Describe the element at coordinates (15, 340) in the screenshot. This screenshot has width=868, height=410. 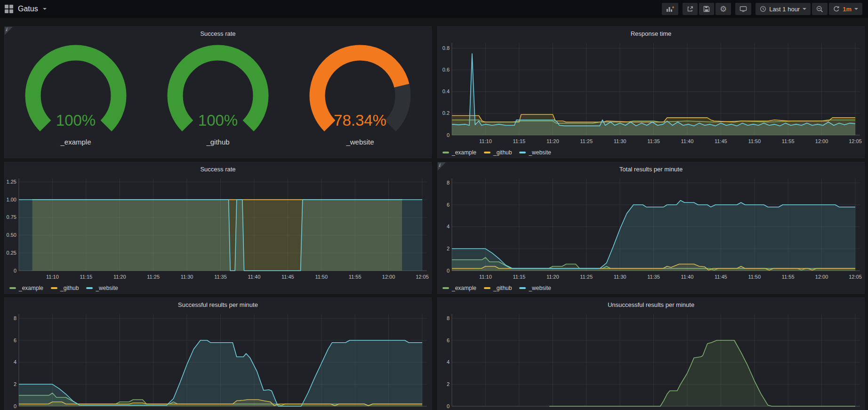
I see `svg-text: 6` at that location.